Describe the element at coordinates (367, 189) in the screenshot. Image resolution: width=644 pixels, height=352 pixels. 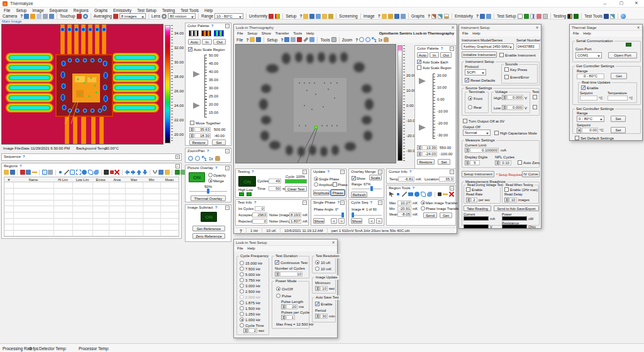
I see `overlay-range-slider` at that location.